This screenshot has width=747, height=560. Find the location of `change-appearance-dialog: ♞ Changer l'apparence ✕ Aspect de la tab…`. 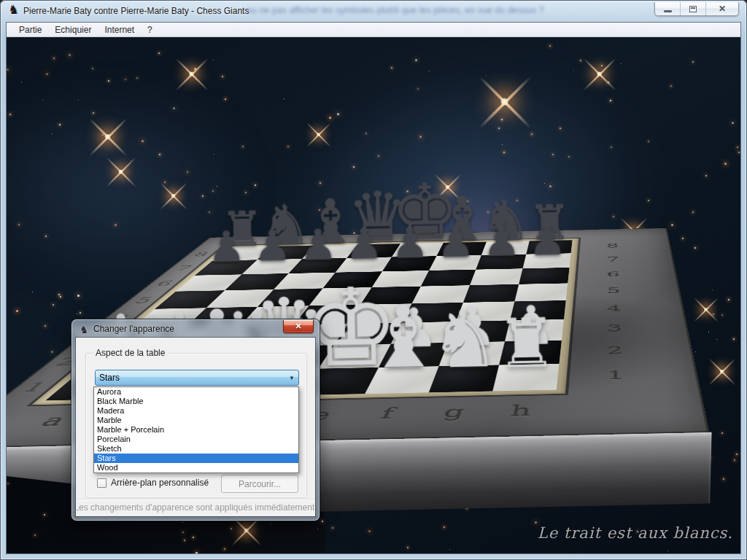

change-appearance-dialog: ♞ Changer l'apparence ✕ Aspect de la tab… is located at coordinates (196, 420).